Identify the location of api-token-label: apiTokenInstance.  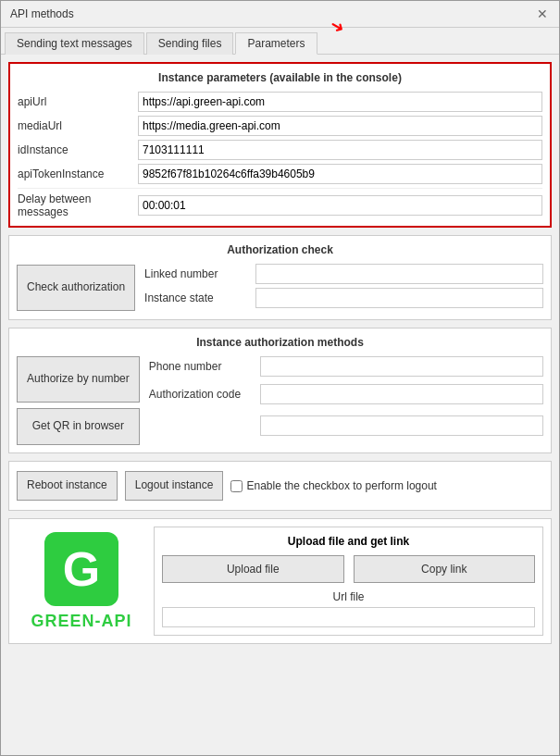
(78, 174).